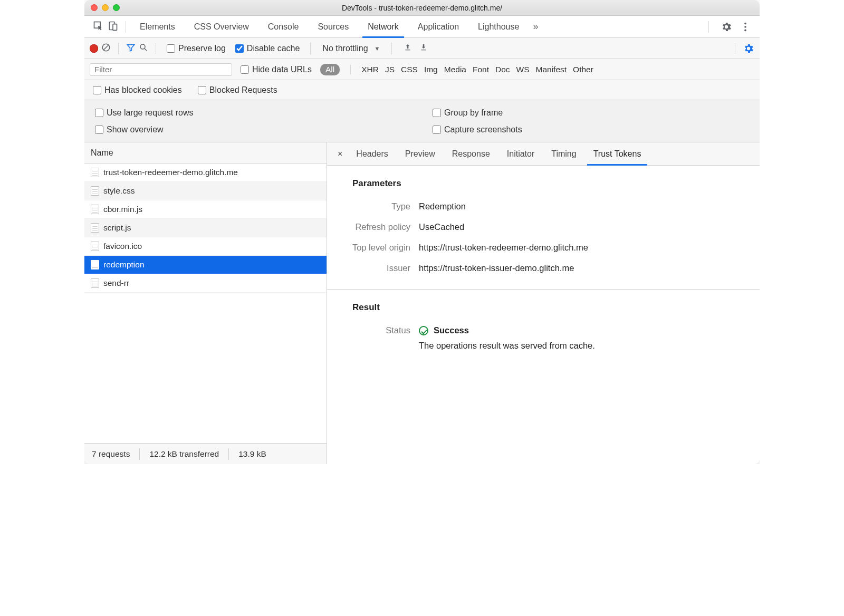 The height and width of the screenshot is (616, 844). I want to click on param-value: UseCached, so click(442, 227).